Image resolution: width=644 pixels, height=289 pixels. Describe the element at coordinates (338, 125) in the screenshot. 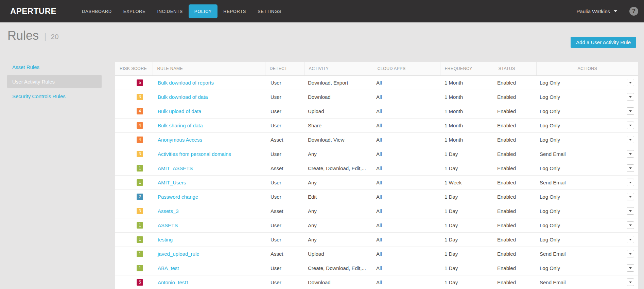

I see `activity-cell: Share` at that location.